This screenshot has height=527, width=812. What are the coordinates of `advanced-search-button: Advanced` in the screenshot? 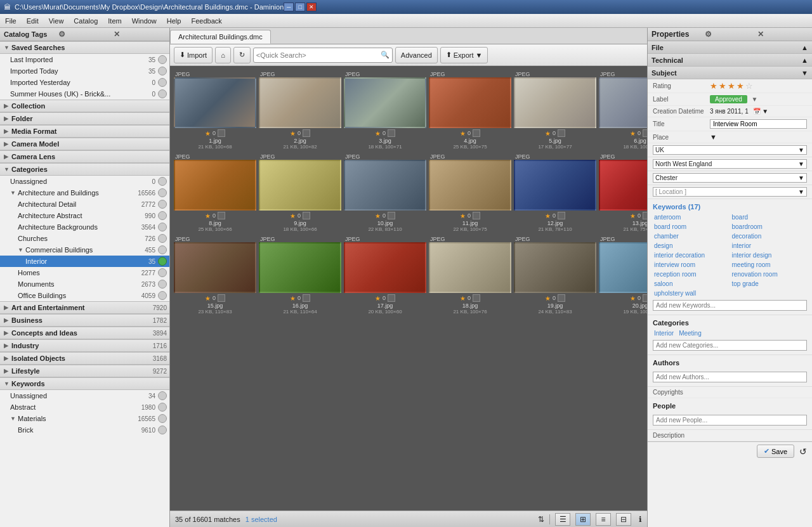 It's located at (416, 55).